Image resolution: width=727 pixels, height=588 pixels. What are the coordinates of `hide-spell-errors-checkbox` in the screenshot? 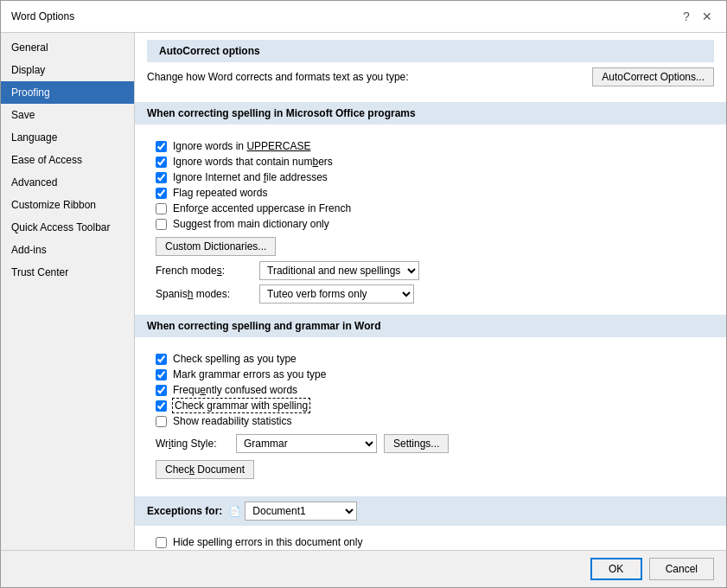 It's located at (161, 543).